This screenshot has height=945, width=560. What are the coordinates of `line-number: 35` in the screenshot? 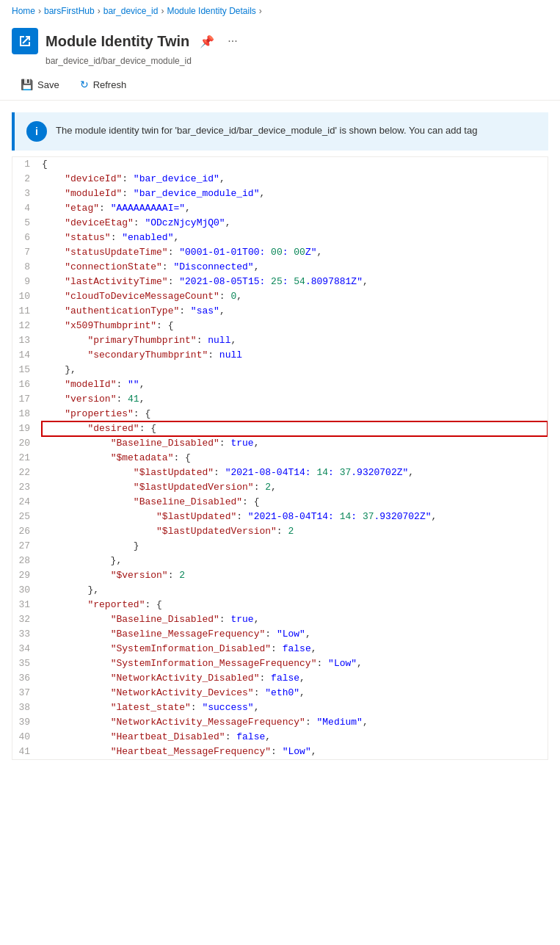 It's located at (27, 664).